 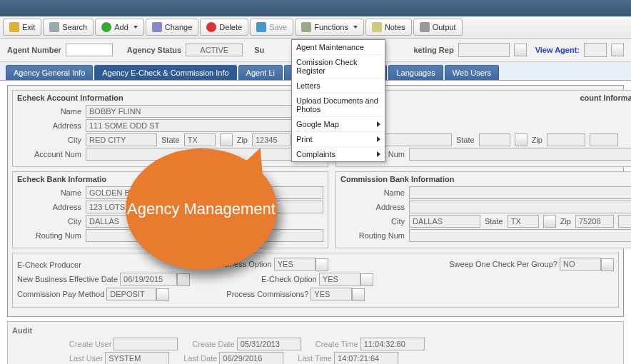 What do you see at coordinates (74, 27) in the screenshot?
I see `search-label: Search` at bounding box center [74, 27].